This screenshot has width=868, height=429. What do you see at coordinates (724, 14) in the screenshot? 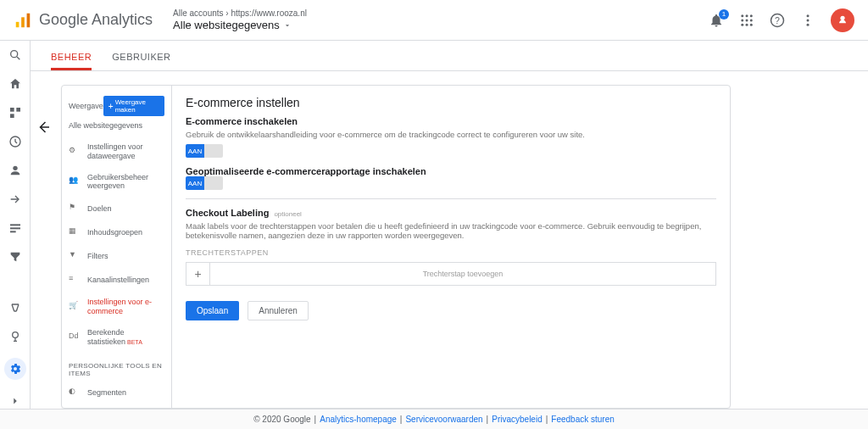
I see `notification-badge: 1` at bounding box center [724, 14].